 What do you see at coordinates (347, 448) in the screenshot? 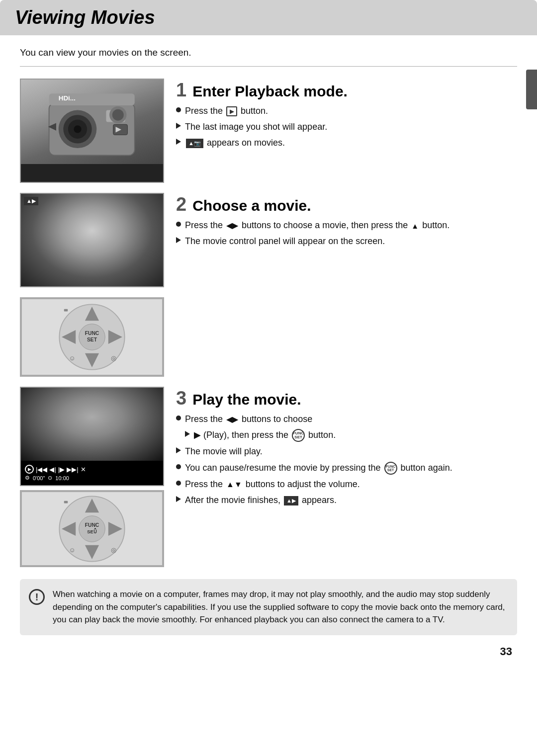
I see `step-3-content: 3 Play the movie. Press the ◀▶ buttons t…` at bounding box center [347, 448].